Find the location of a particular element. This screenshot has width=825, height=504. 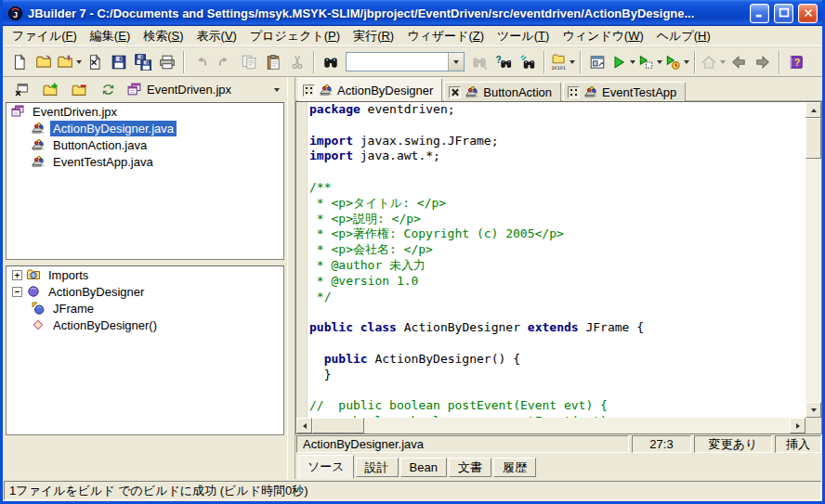

remove-file-icon is located at coordinates (80, 89).